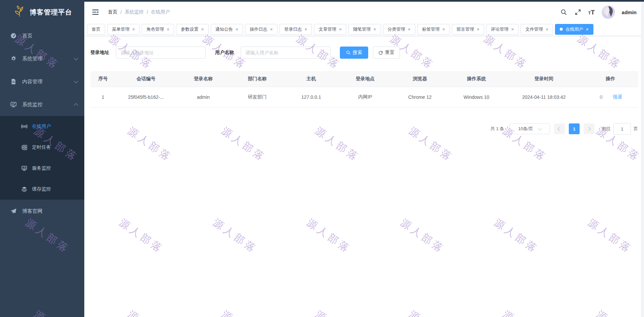  What do you see at coordinates (42, 211) in the screenshot?
I see `sidebar-item-blog-site: 博客官网` at bounding box center [42, 211].